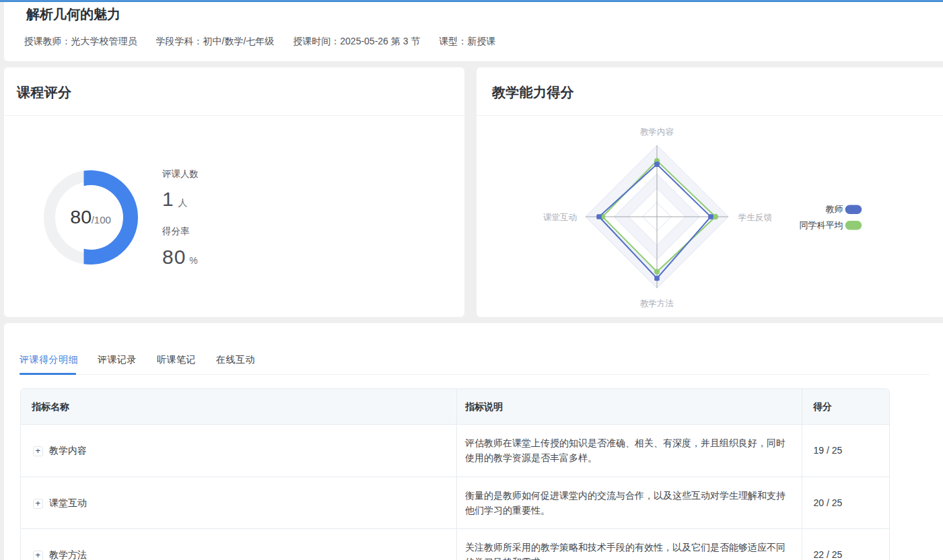 The height and width of the screenshot is (560, 943). What do you see at coordinates (81, 217) in the screenshot?
I see `svg-text: 80` at bounding box center [81, 217].